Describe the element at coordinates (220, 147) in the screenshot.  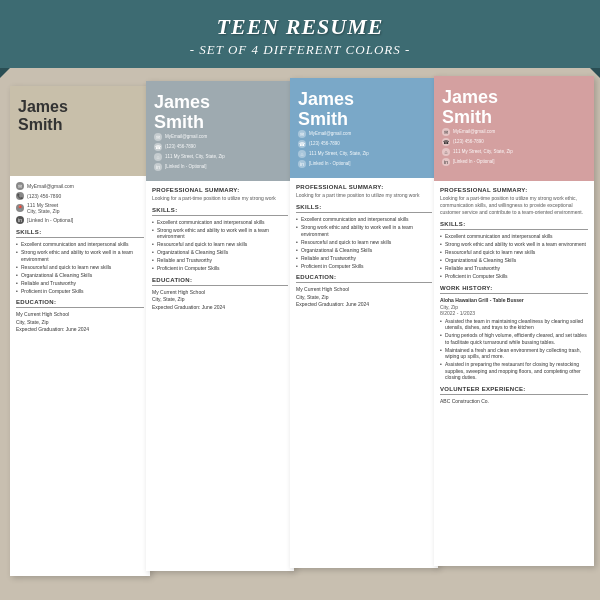
I see `card2-phone: ☎ (123) 456-7890` at that location.